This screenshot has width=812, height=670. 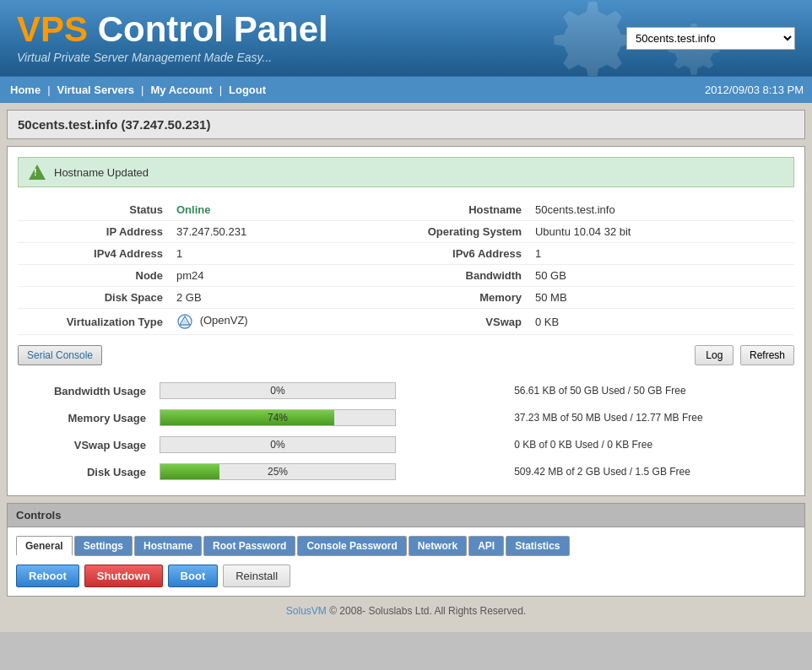 What do you see at coordinates (486, 546) in the screenshot?
I see `tab-api: API` at bounding box center [486, 546].